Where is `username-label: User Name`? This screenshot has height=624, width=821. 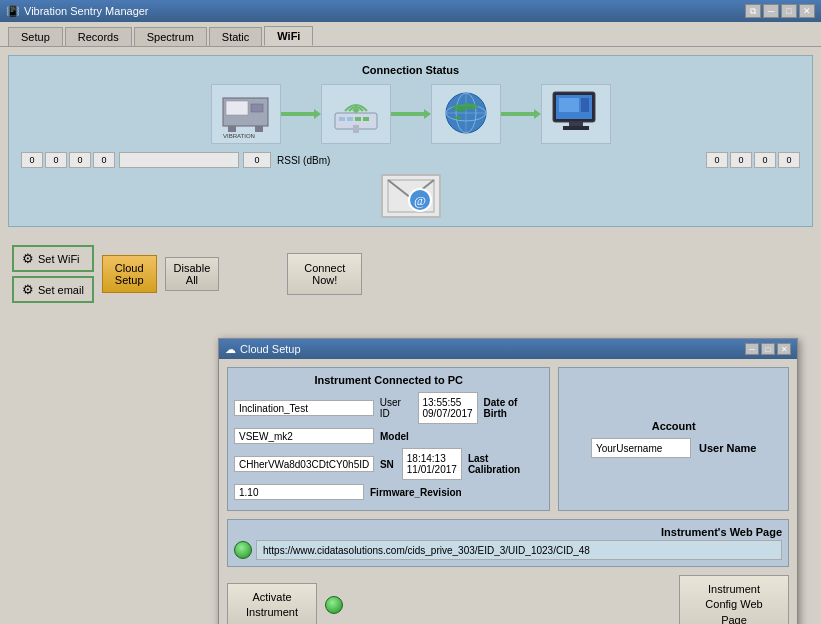 username-label: User Name is located at coordinates (728, 448).